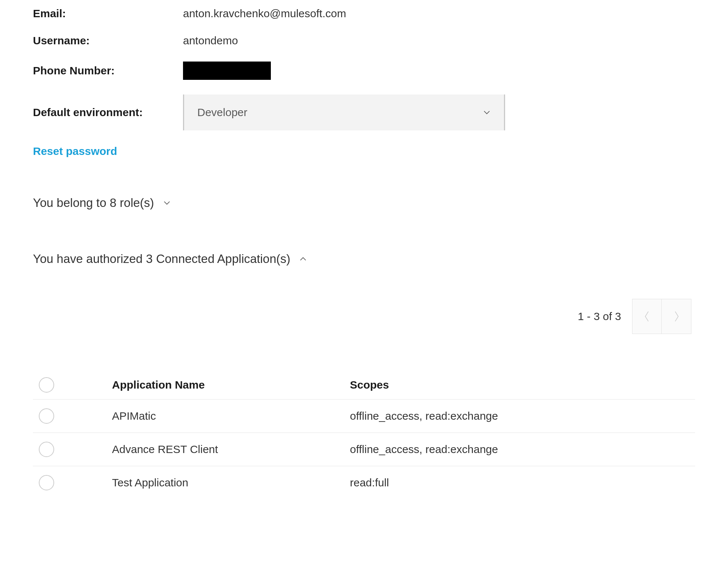 The width and height of the screenshot is (728, 564). Describe the element at coordinates (344, 112) in the screenshot. I see `default-env-select: Developer` at that location.